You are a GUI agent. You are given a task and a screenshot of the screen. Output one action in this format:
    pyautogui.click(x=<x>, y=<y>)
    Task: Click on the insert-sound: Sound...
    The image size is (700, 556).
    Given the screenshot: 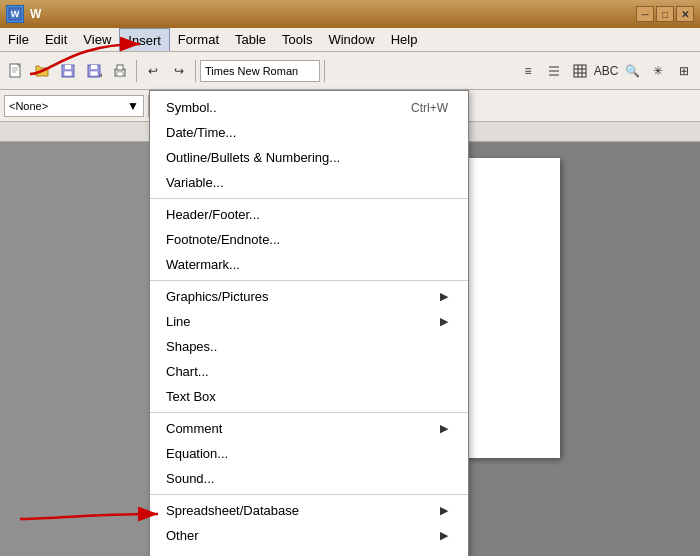 What is the action you would take?
    pyautogui.click(x=309, y=478)
    